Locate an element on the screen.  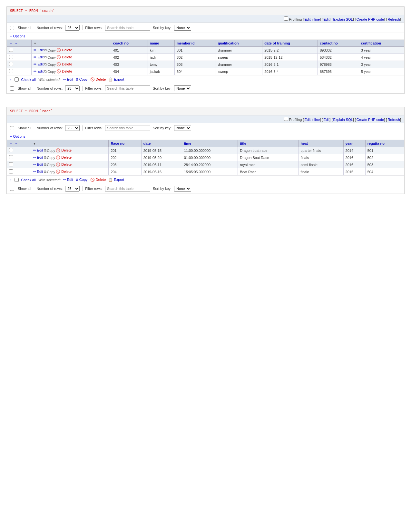
race-copy-1: Copy is located at coordinates (51, 158).